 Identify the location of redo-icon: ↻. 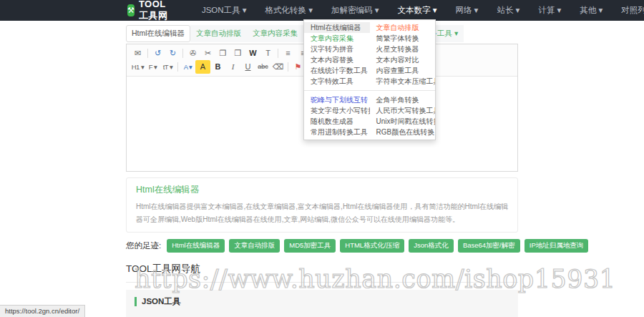
(173, 53).